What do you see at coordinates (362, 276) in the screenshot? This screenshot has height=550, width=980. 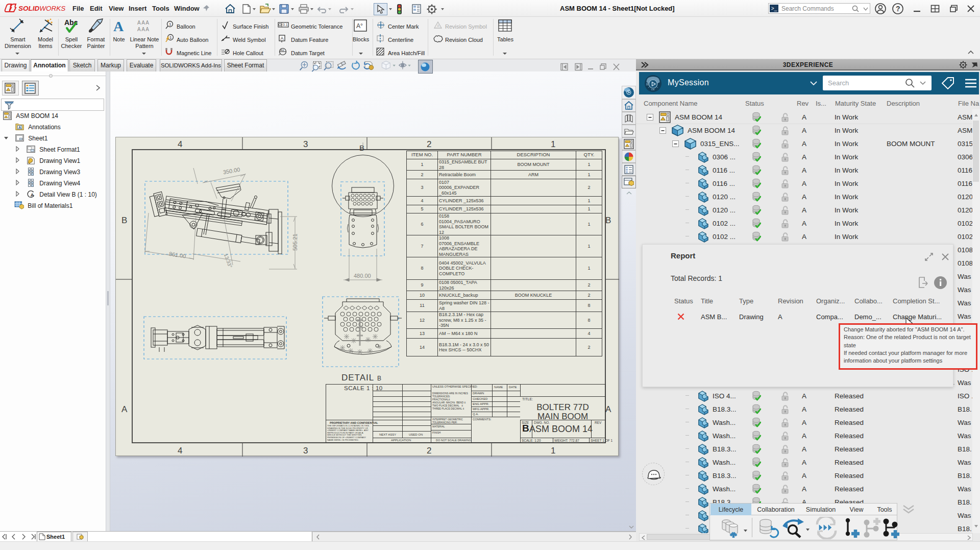 I see `svg-text: 480.00` at bounding box center [362, 276].